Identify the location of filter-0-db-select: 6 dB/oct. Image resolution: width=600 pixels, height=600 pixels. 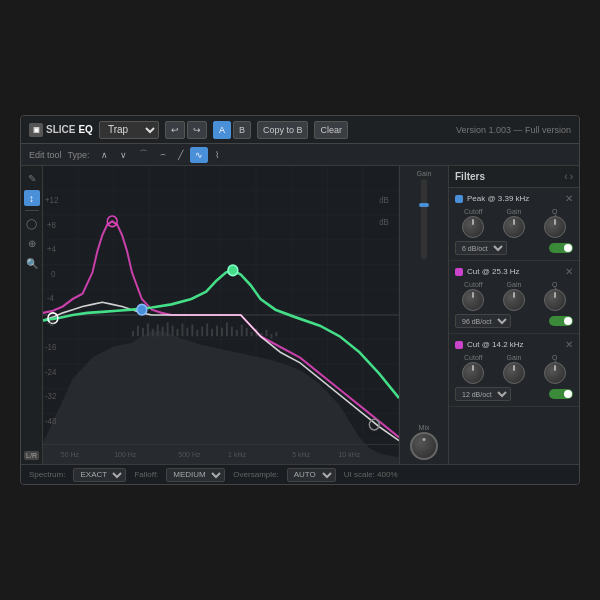
(481, 248).